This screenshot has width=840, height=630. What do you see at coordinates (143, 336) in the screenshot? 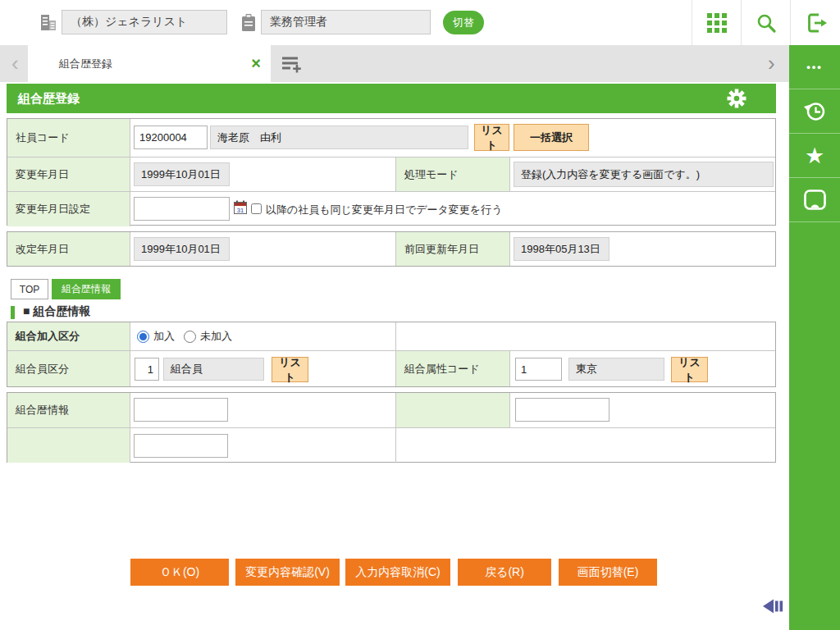
I see `join-radio` at bounding box center [143, 336].